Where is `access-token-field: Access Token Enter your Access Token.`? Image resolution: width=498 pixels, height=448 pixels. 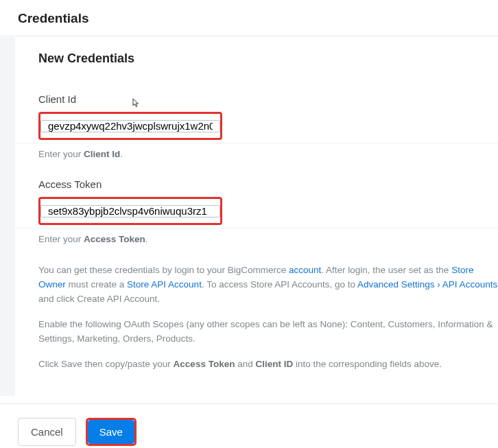
access-token-field: Access Token Enter your Access Token. is located at coordinates (268, 211).